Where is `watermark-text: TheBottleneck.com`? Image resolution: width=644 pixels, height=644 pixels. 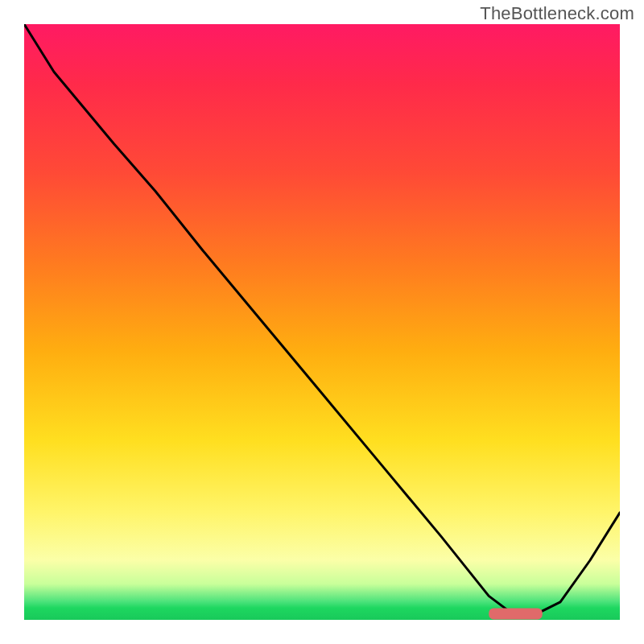 watermark-text: TheBottleneck.com is located at coordinates (557, 14).